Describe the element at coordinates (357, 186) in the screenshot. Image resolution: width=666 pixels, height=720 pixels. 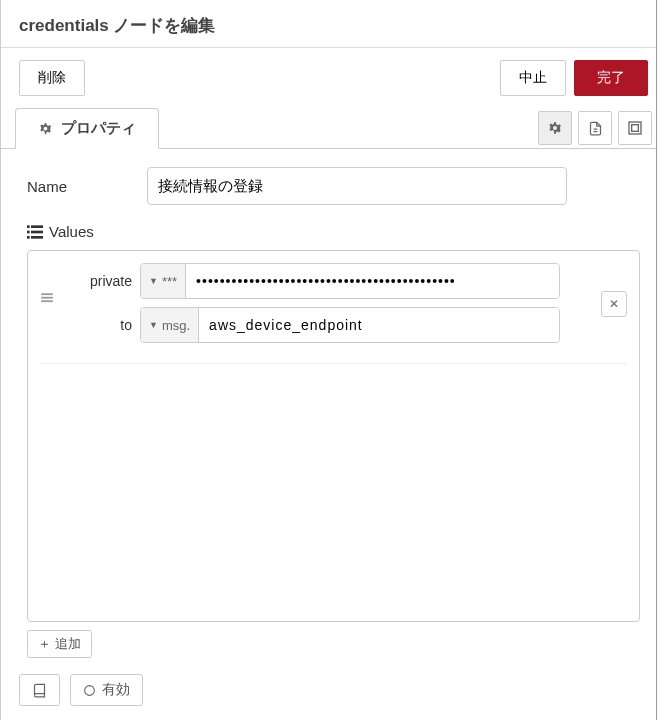
I see `name-input` at that location.